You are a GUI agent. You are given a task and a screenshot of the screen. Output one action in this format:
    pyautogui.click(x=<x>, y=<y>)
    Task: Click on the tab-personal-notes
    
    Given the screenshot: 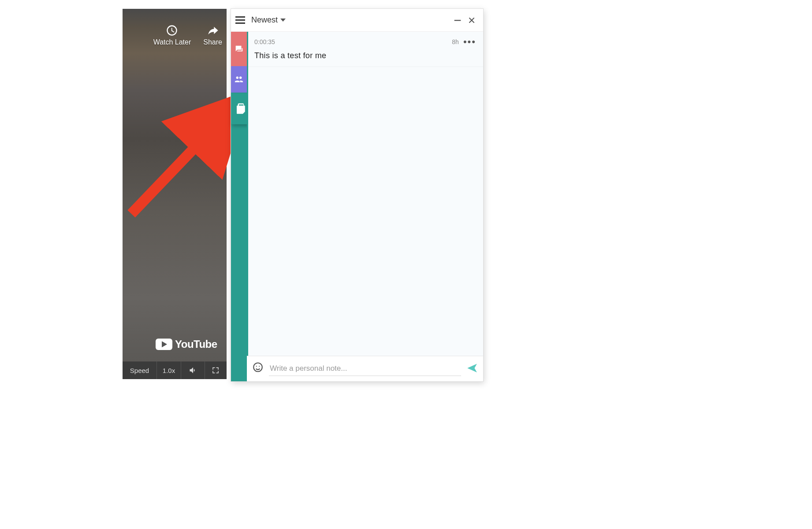 What is the action you would take?
    pyautogui.click(x=239, y=237)
    